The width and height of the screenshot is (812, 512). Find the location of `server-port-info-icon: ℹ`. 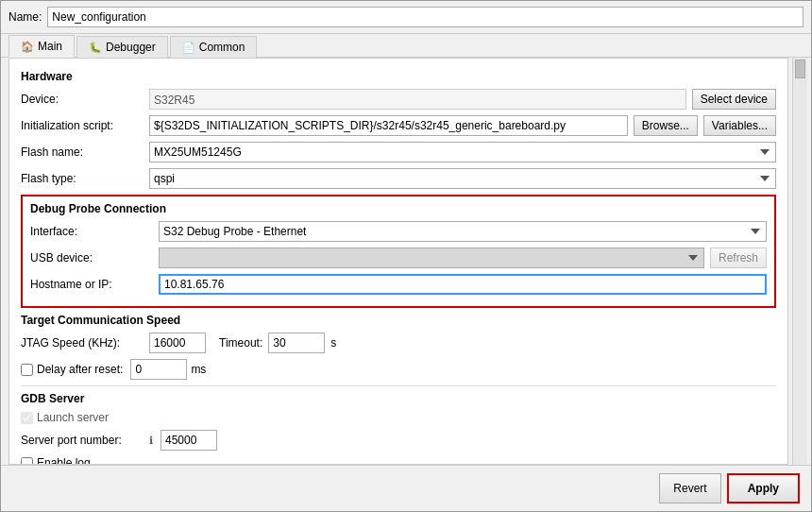

server-port-info-icon: ℹ is located at coordinates (151, 440).